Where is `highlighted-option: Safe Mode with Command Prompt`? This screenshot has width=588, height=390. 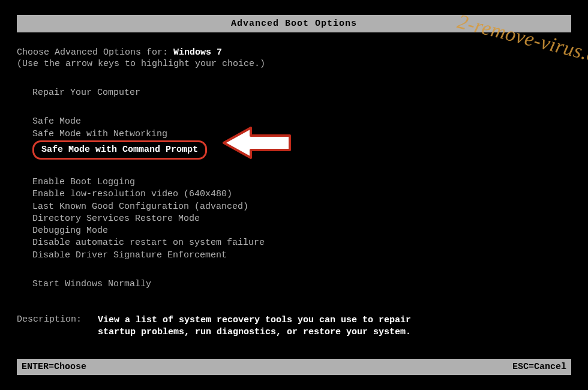 highlighted-option: Safe Mode with Command Prompt is located at coordinates (120, 150).